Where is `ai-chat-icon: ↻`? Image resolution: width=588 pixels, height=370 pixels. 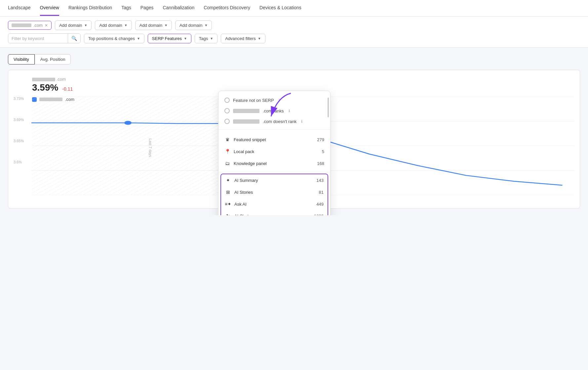
ai-chat-icon: ↻ is located at coordinates (228, 214).